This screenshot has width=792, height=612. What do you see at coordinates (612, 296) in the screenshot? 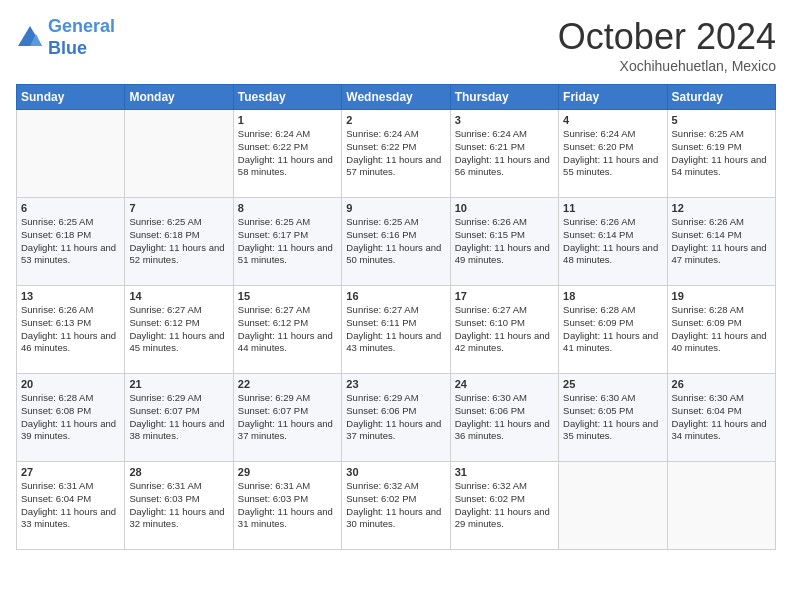
I see `day-number: 18` at bounding box center [612, 296].